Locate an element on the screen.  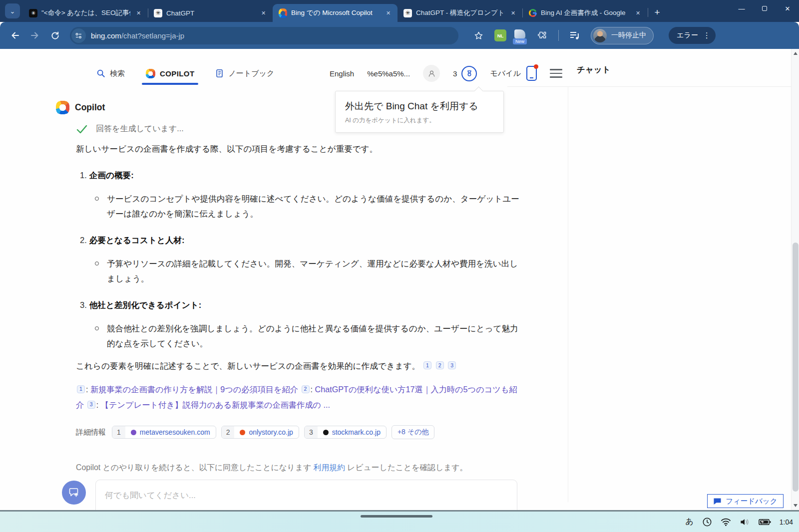
terms-link: 利用規約 is located at coordinates (330, 467).